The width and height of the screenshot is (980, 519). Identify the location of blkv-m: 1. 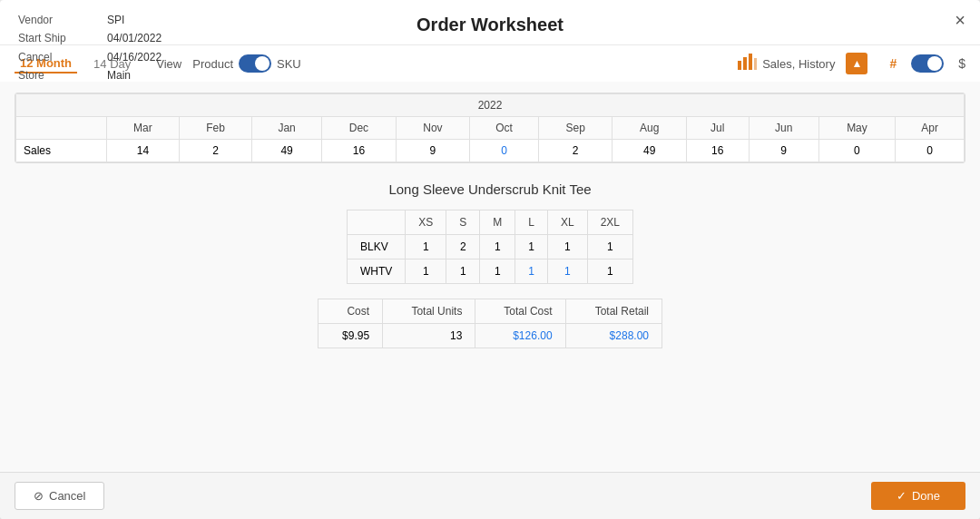
(497, 247).